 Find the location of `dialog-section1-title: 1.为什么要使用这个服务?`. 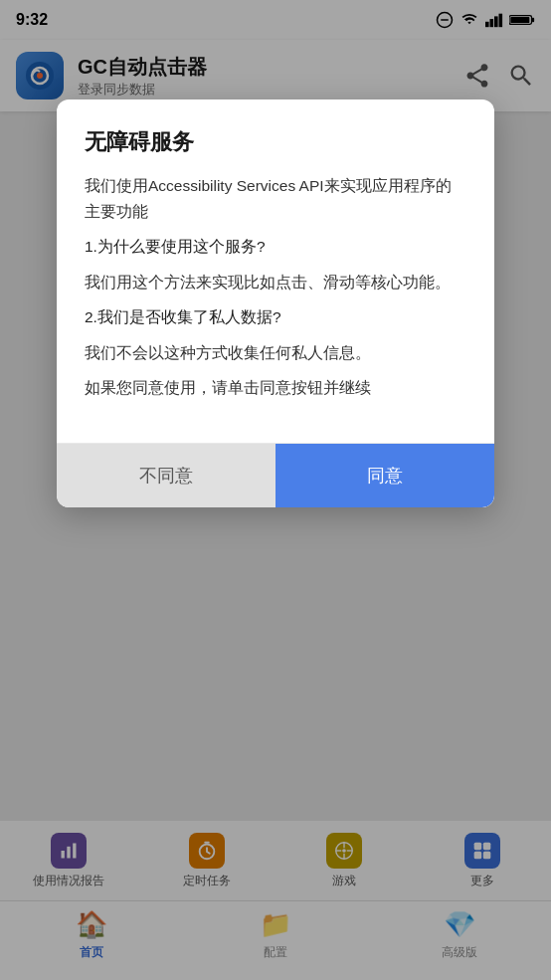

dialog-section1-title: 1.为什么要使用这个服务? is located at coordinates (276, 247).